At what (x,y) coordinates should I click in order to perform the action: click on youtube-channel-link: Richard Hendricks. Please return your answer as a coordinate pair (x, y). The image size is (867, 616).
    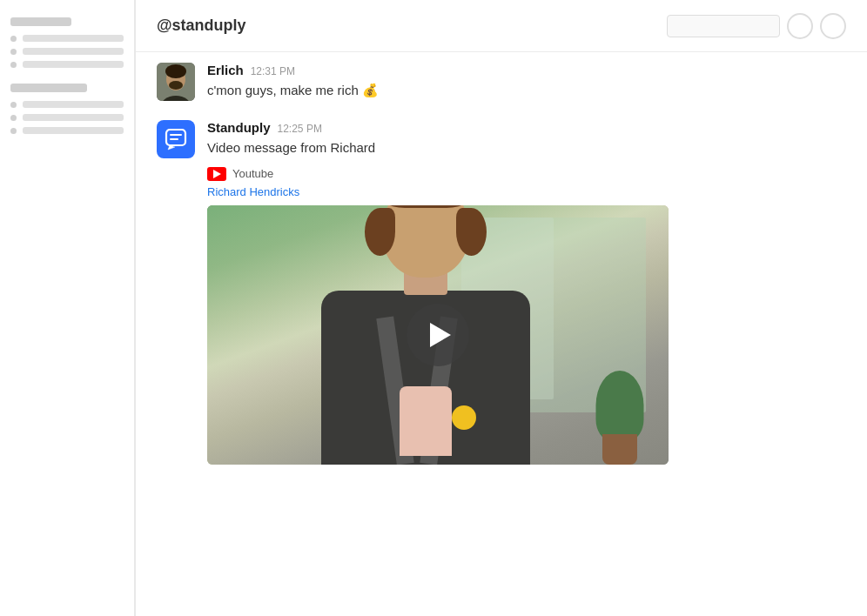
    Looking at the image, I should click on (442, 191).